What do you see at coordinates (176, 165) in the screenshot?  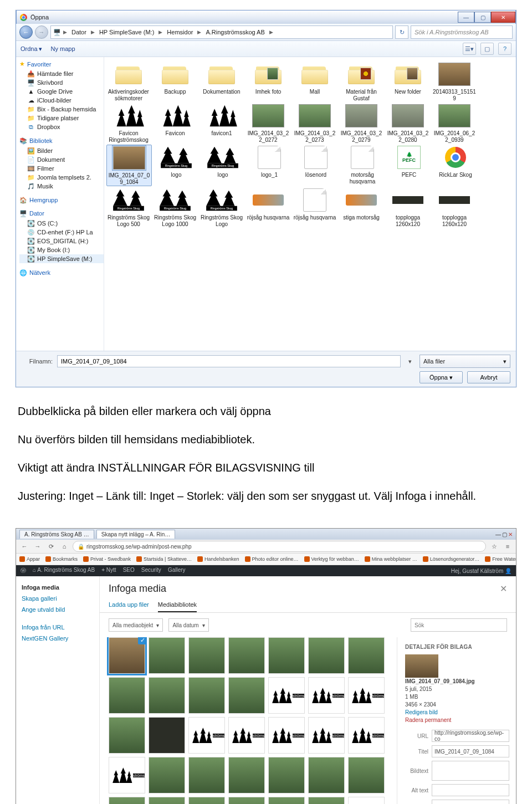 I see `file-item: Ringströms Skoglogo` at bounding box center [176, 165].